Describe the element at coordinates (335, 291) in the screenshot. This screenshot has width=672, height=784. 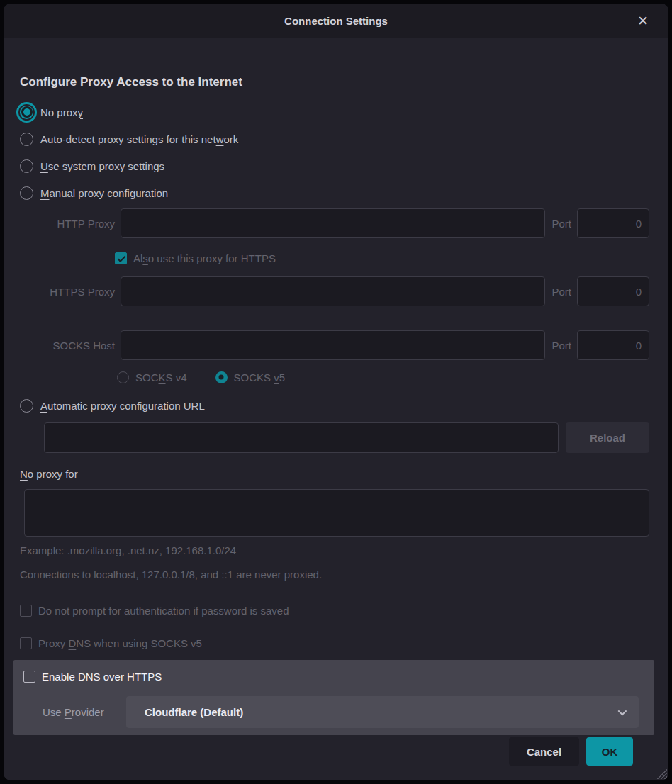
I see `https-proxy-row: HTTPS Proxy Port 0` at that location.